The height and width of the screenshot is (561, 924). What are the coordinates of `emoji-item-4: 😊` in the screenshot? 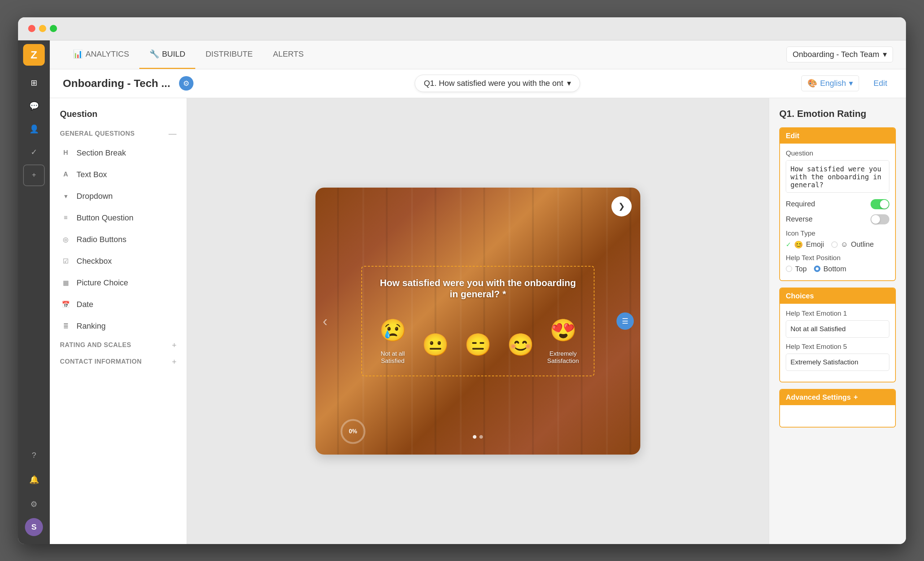 It's located at (520, 347).